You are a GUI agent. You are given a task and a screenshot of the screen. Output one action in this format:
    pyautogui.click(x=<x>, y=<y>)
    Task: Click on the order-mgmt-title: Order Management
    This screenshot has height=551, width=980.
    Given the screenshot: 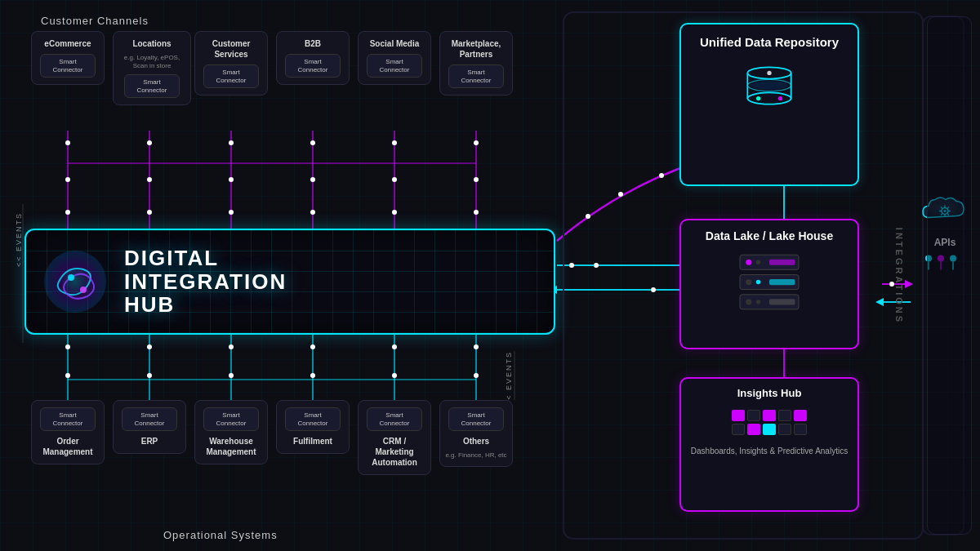 What is the action you would take?
    pyautogui.click(x=68, y=447)
    